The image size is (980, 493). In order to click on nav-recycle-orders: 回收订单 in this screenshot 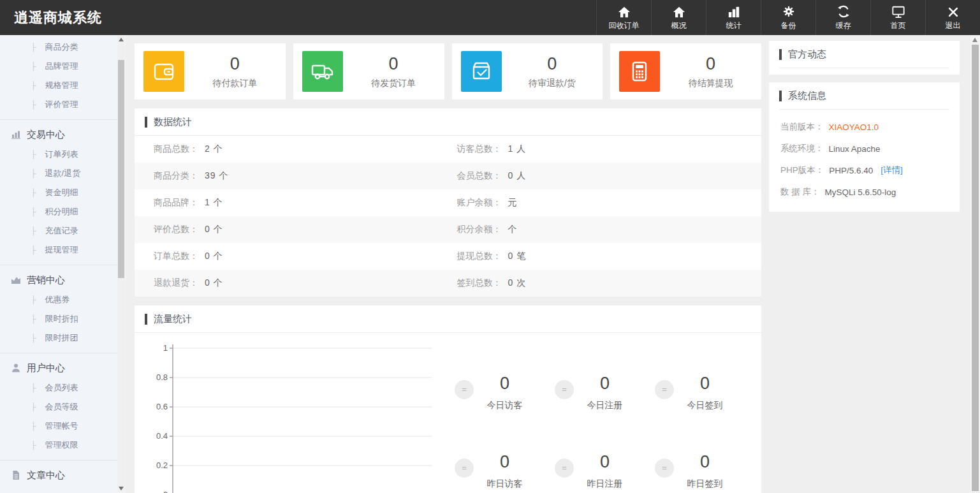, I will do `click(624, 18)`.